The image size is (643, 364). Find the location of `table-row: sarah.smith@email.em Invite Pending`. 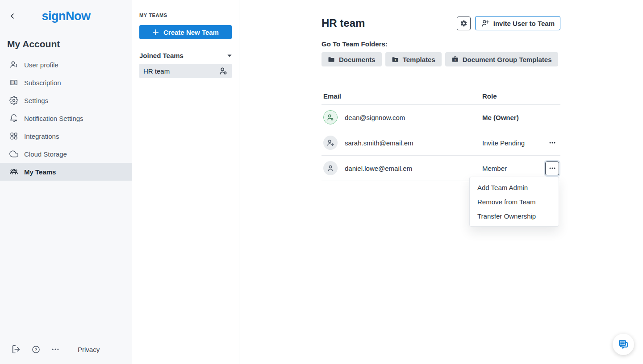

table-row: sarah.smith@email.em Invite Pending is located at coordinates (441, 143).